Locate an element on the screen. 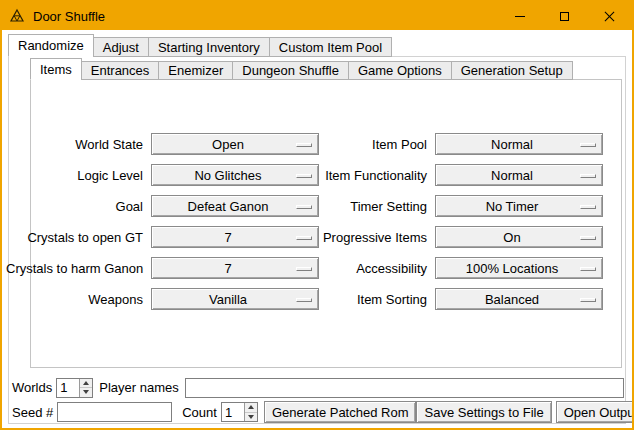 The image size is (634, 430). accessibility-label: Accessibility is located at coordinates (377, 268).